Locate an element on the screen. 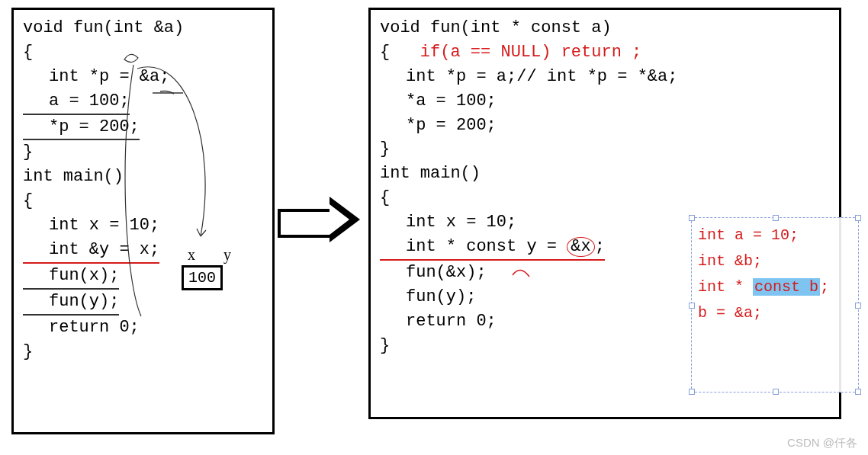 The height and width of the screenshot is (455, 868). big-arrow is located at coordinates (322, 220).